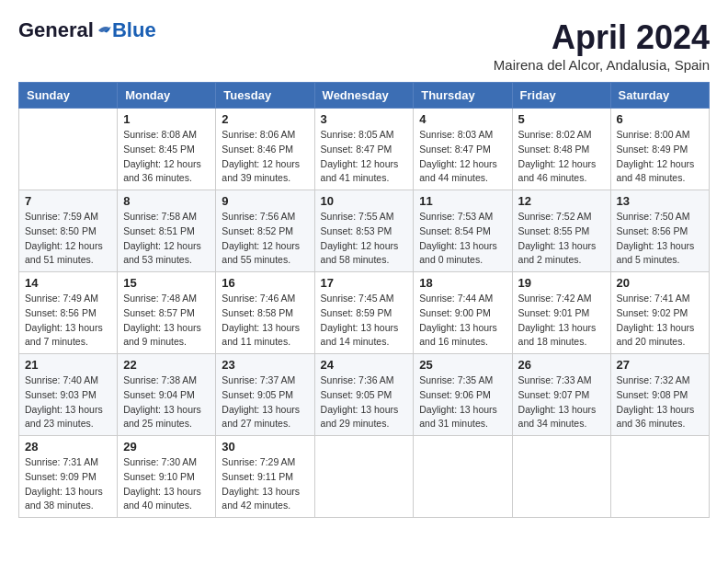  What do you see at coordinates (68, 320) in the screenshot?
I see `day-info: Sunrise: 7:49 AMSunset: 8:56 PMDaylight:…` at bounding box center [68, 320].